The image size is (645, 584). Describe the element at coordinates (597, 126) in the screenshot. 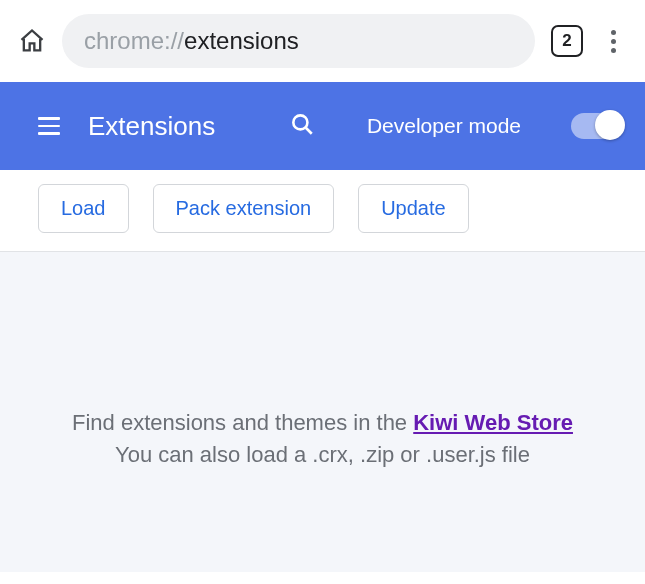

I see `developer-mode-toggle` at that location.